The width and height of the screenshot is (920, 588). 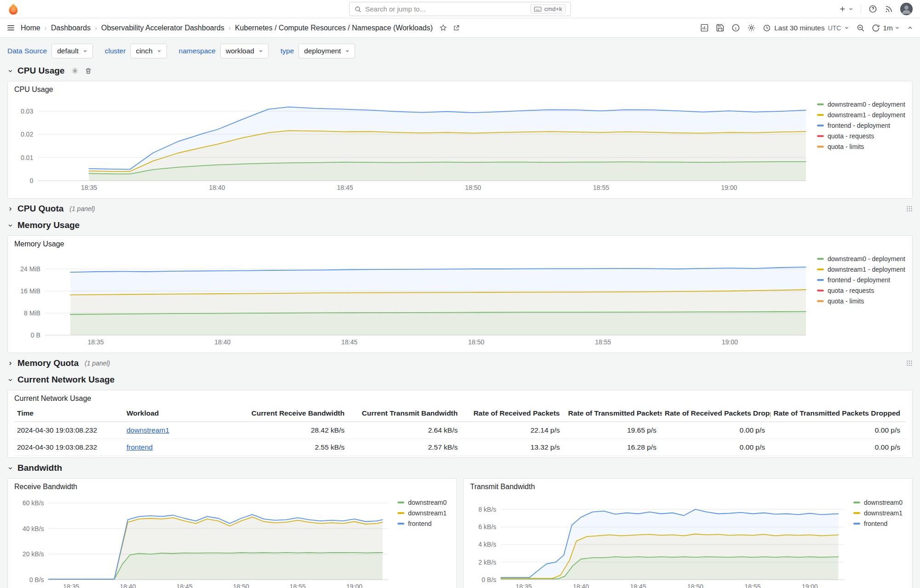 What do you see at coordinates (688, 541) in the screenshot?
I see `panel-body: 0 B/s2 kB/s4 kB/s6 kB/s8 kB/s18:3518:401…` at bounding box center [688, 541].